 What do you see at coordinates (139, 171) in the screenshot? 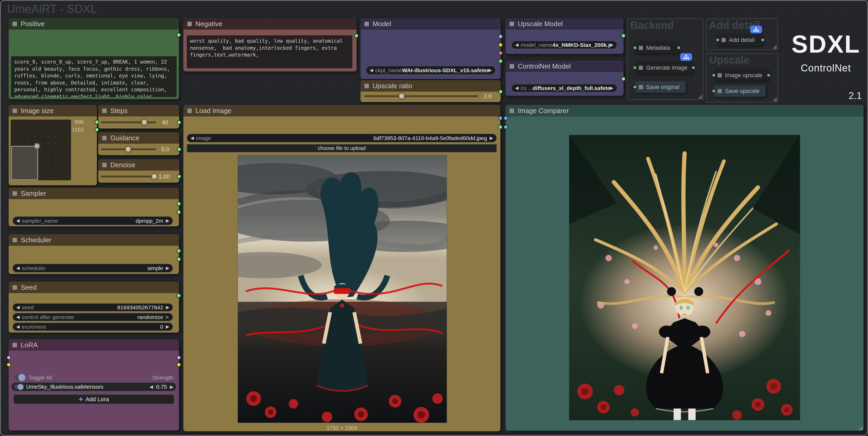
I see `node-denoise: Denoise 1.00` at bounding box center [139, 171].